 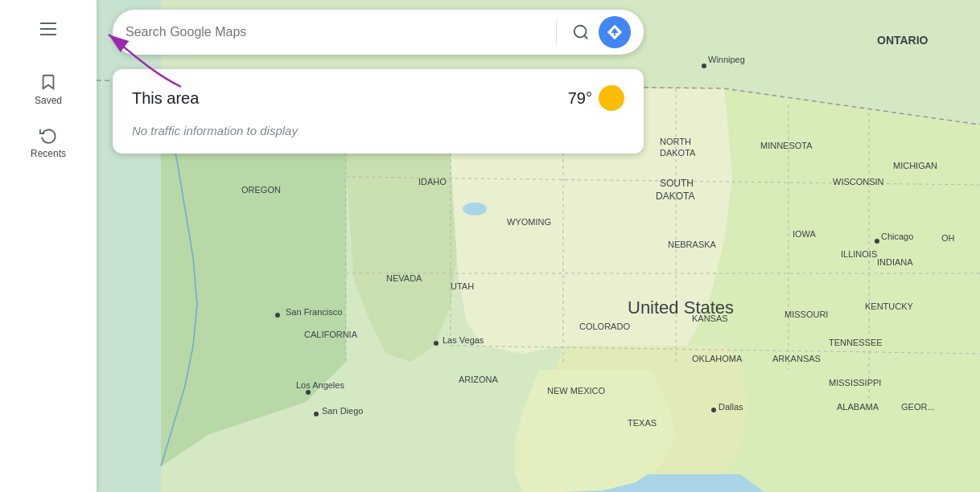 I want to click on wyoming-label: WYOMING, so click(x=529, y=222).